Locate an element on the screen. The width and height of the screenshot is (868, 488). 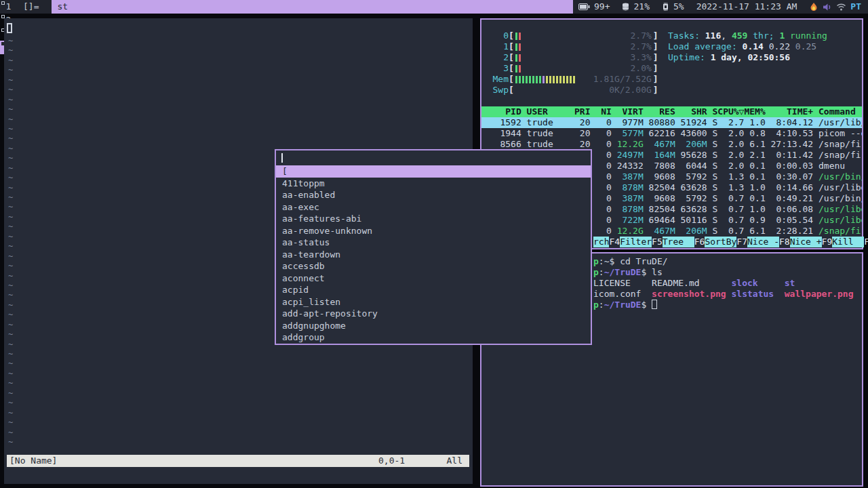
fkey-f4: F4 is located at coordinates (614, 242).